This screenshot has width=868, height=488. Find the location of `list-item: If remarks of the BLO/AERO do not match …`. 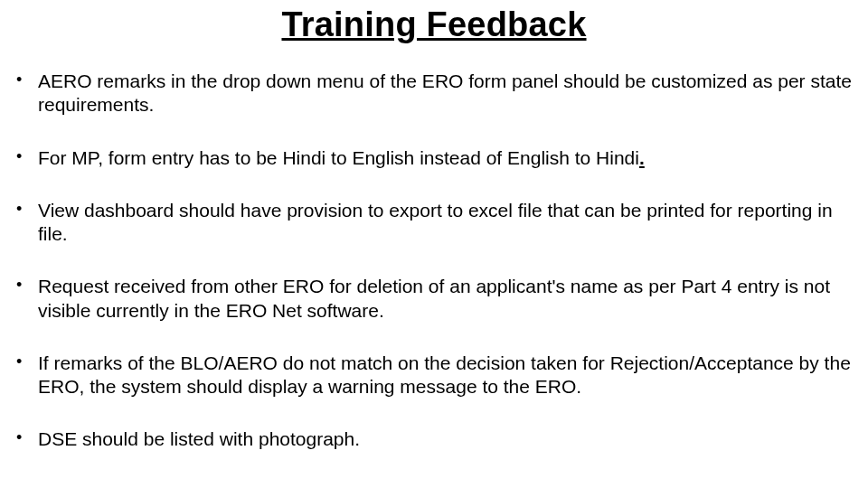

list-item: If remarks of the BLO/AERO do not match … is located at coordinates (434, 376).